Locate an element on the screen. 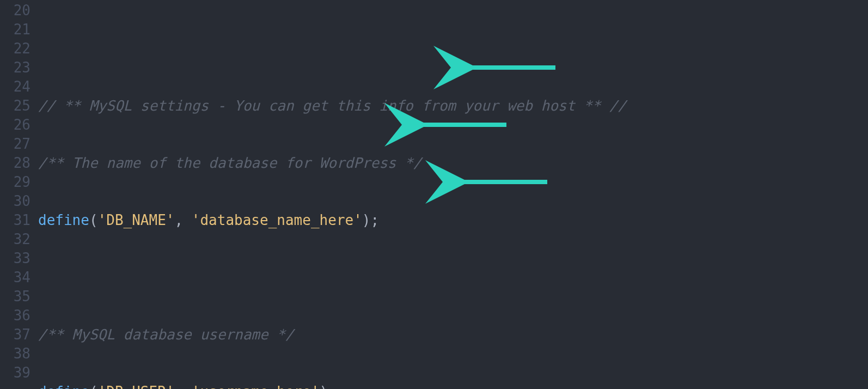 The image size is (868, 389). code-line-define-dbname: define('DB_NAME', 'database_name_here'); is located at coordinates (453, 220).